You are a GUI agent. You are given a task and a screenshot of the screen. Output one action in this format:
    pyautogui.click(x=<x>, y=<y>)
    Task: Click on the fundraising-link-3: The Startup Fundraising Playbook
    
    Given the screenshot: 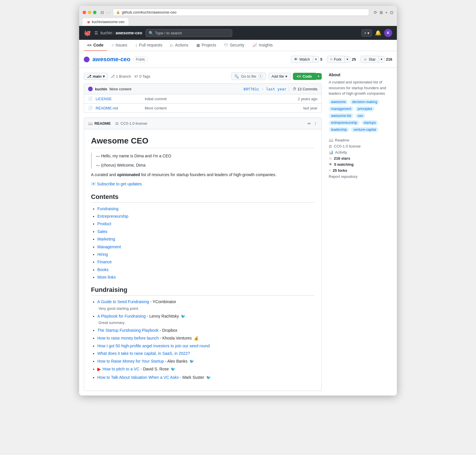 What is the action you would take?
    pyautogui.click(x=128, y=330)
    